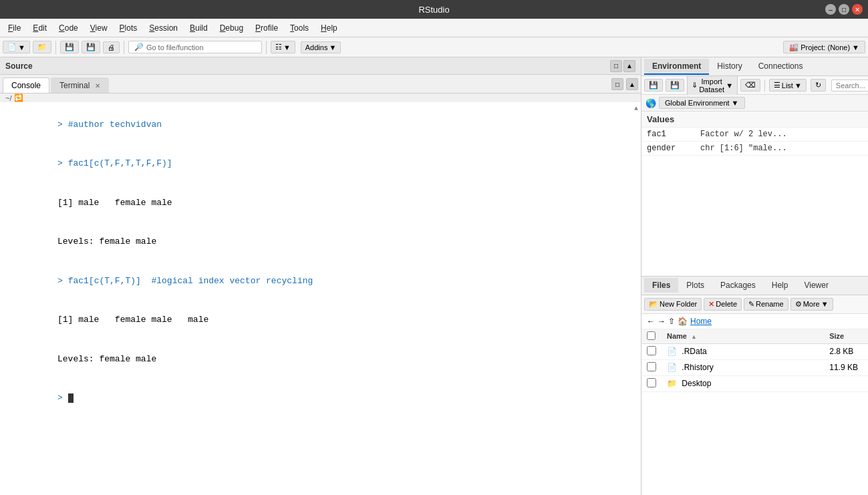 The width and height of the screenshot is (868, 495). What do you see at coordinates (662, 285) in the screenshot?
I see `tab-files: Files` at bounding box center [662, 285].